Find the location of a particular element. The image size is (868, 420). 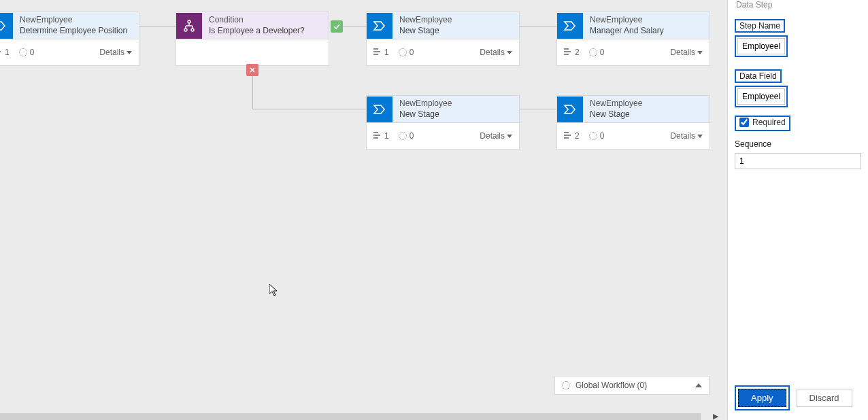

data-field-label: Data Field is located at coordinates (758, 76).